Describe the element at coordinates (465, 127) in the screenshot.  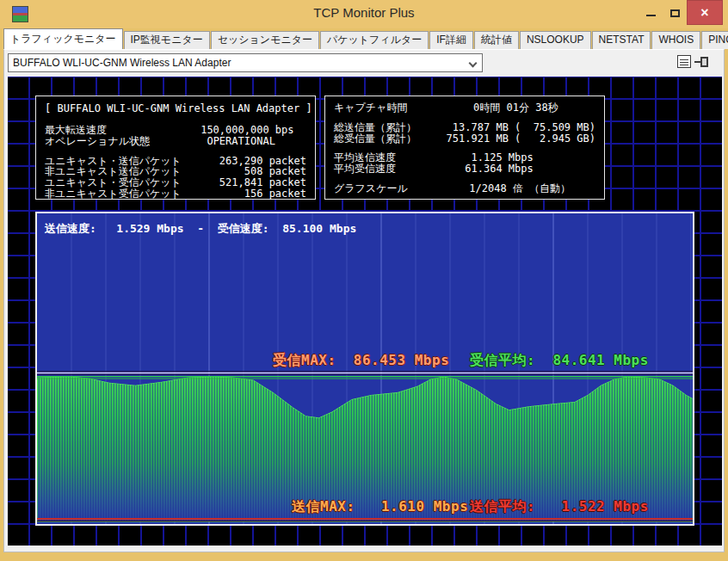
I see `stat-row: 総送信量（累計）13.787 MB ( 75.509 MB)` at that location.